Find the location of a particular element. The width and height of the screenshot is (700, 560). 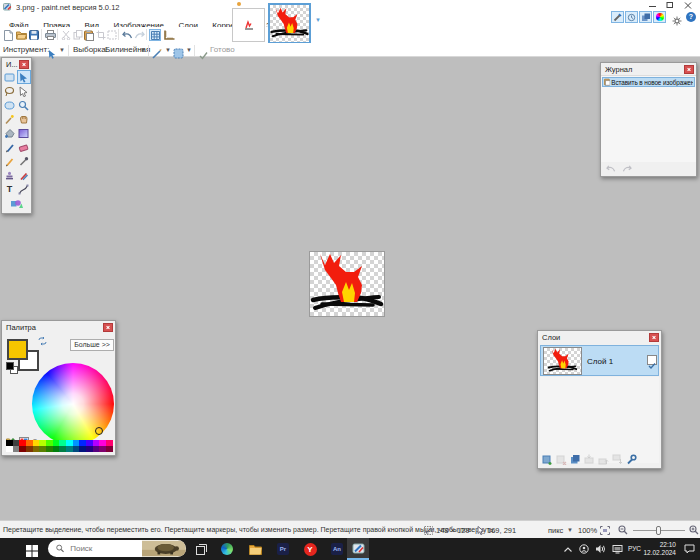

tool-move-selected-pixels is located at coordinates (24, 77).